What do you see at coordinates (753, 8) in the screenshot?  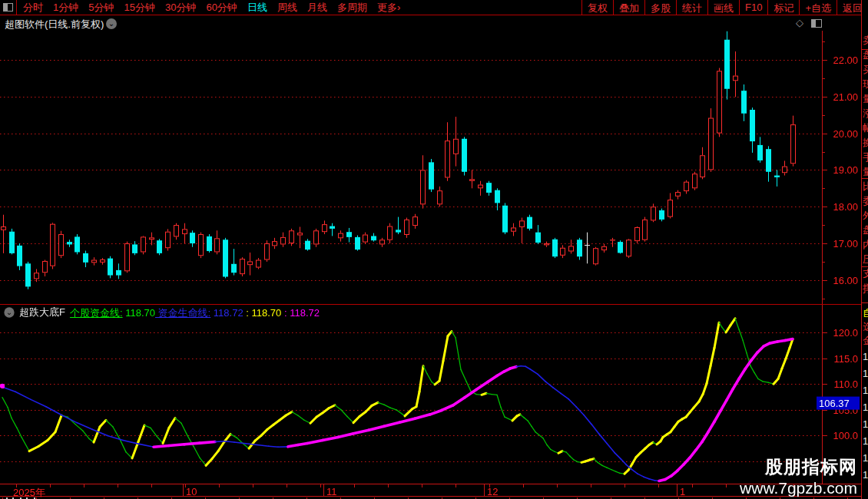 I see `toolbar-button-5: F10` at bounding box center [753, 8].